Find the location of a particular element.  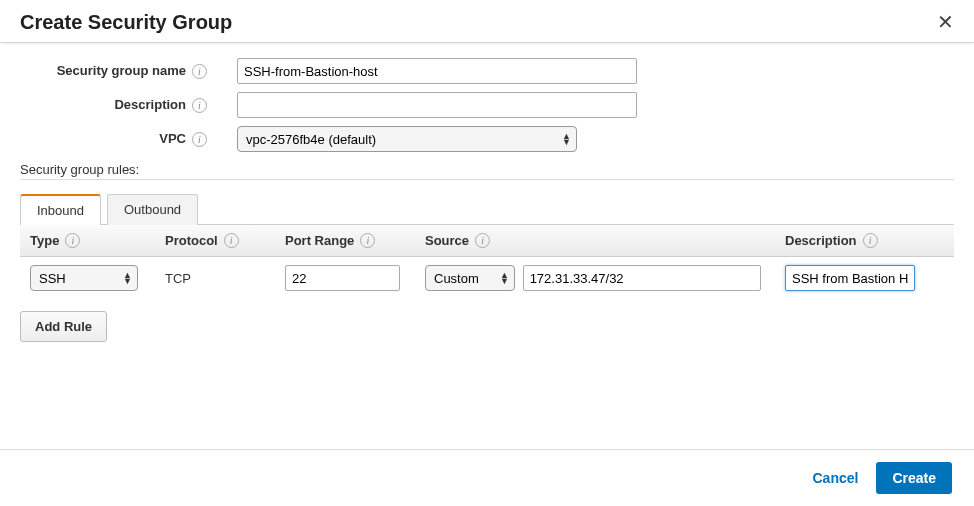

rule-description-input is located at coordinates (850, 278).